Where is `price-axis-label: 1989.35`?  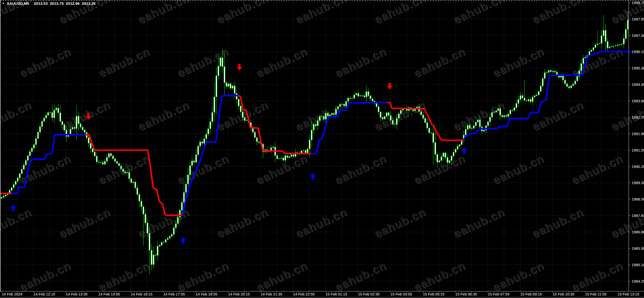
price-axis-label: 1989.35 is located at coordinates (638, 183).